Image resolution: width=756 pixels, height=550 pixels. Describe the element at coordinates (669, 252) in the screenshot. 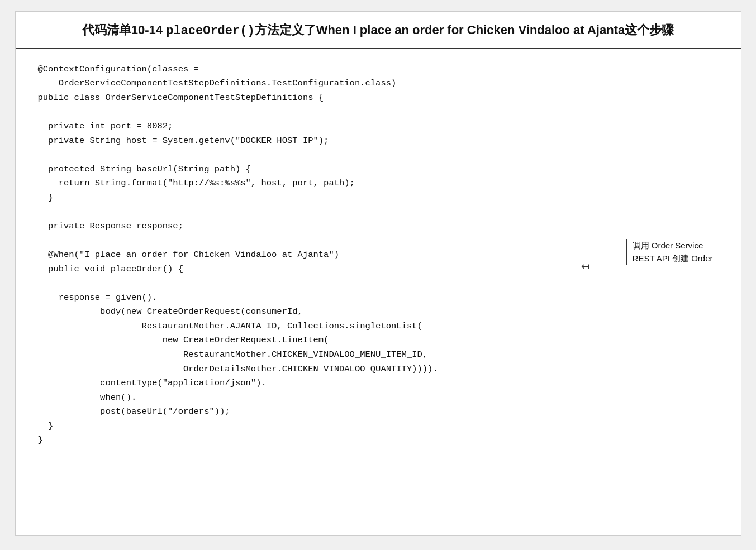

I see `annotation-box: 调用 Order Service REST API 创建 Order` at that location.